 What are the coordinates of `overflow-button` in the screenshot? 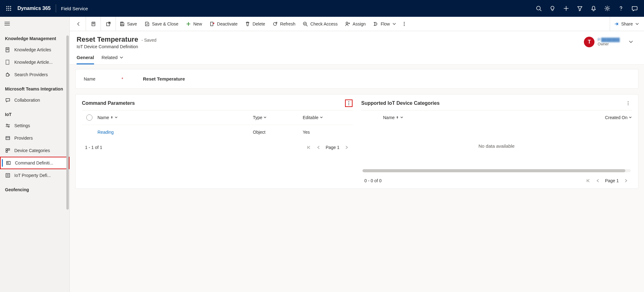 It's located at (404, 24).